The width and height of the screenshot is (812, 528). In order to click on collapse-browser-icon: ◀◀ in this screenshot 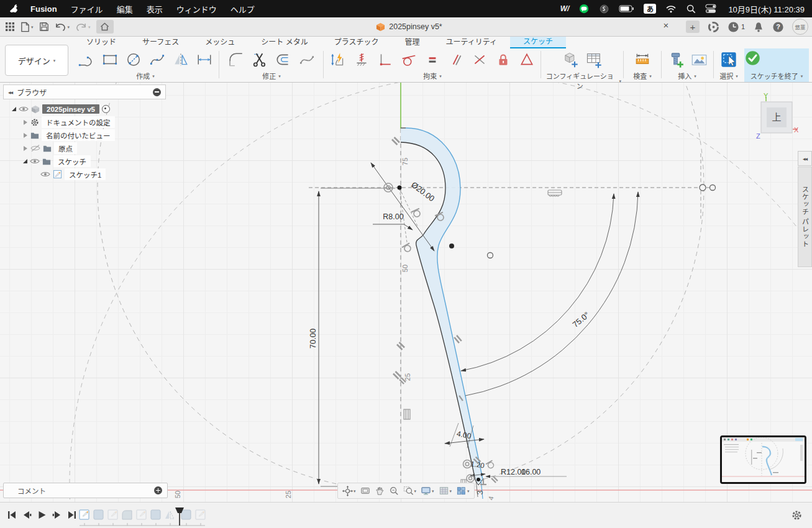, I will do `click(10, 92)`.